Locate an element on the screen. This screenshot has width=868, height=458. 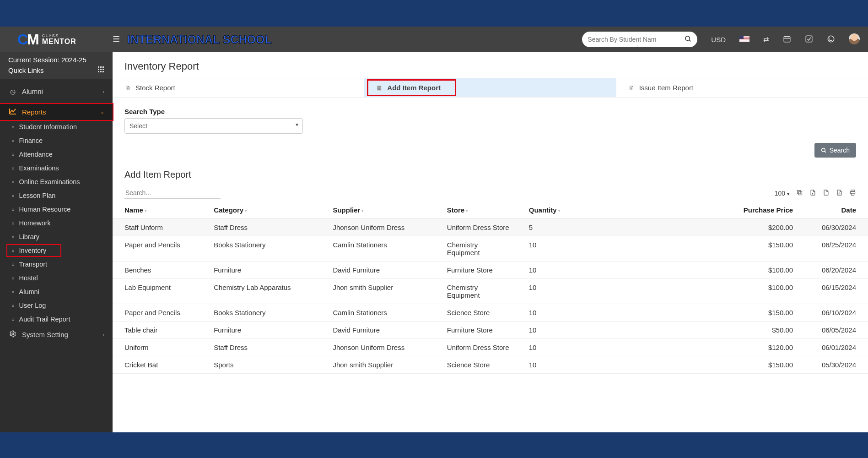
current-session: Current Session: 2024-25 is located at coordinates (56, 60).